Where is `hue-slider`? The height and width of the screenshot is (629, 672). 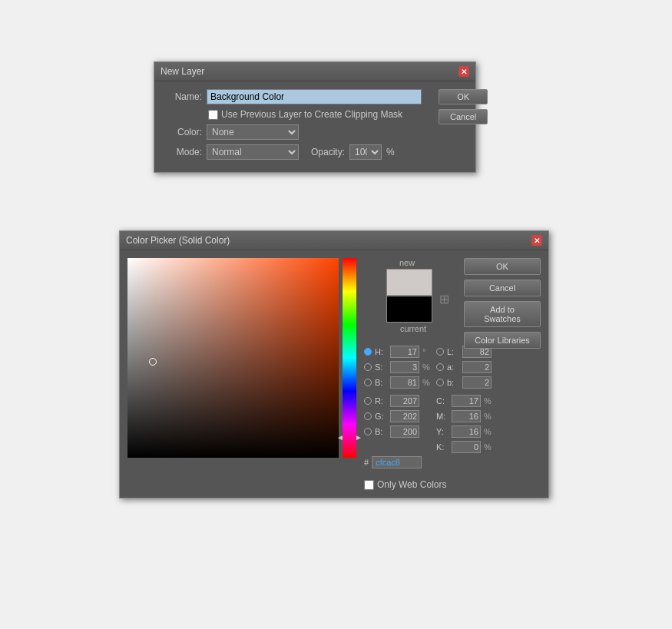 hue-slider is located at coordinates (349, 358).